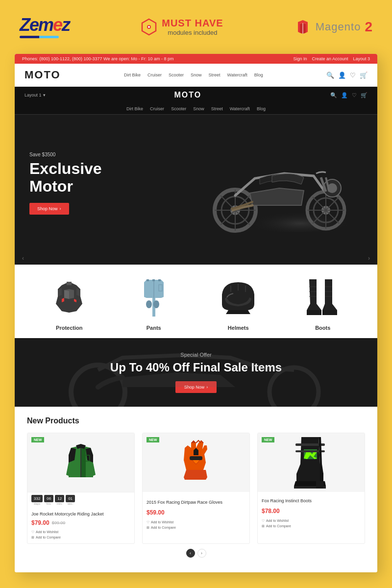 This screenshot has height=588, width=392. What do you see at coordinates (237, 75) in the screenshot?
I see `nav-watercraft: Watercraft` at bounding box center [237, 75].